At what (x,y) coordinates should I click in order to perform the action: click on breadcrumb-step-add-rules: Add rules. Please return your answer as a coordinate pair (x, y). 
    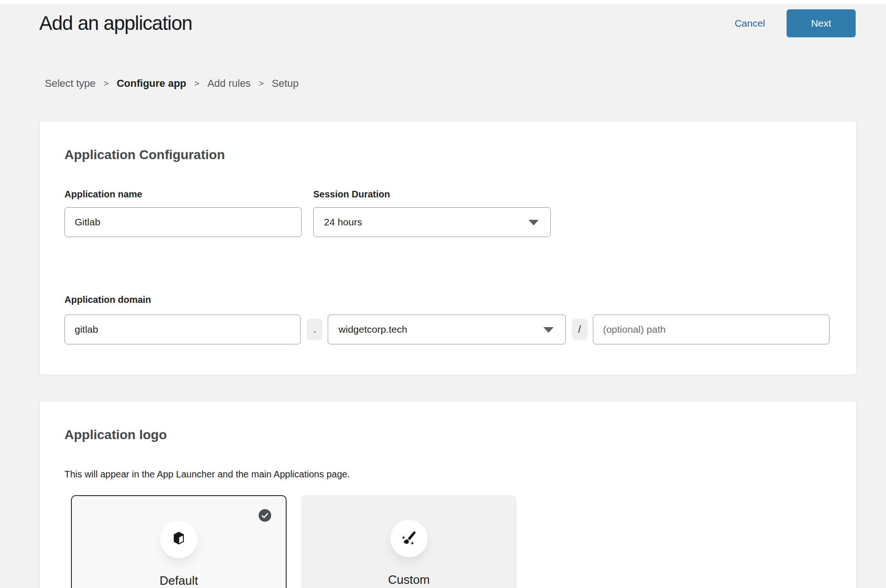
    Looking at the image, I should click on (229, 84).